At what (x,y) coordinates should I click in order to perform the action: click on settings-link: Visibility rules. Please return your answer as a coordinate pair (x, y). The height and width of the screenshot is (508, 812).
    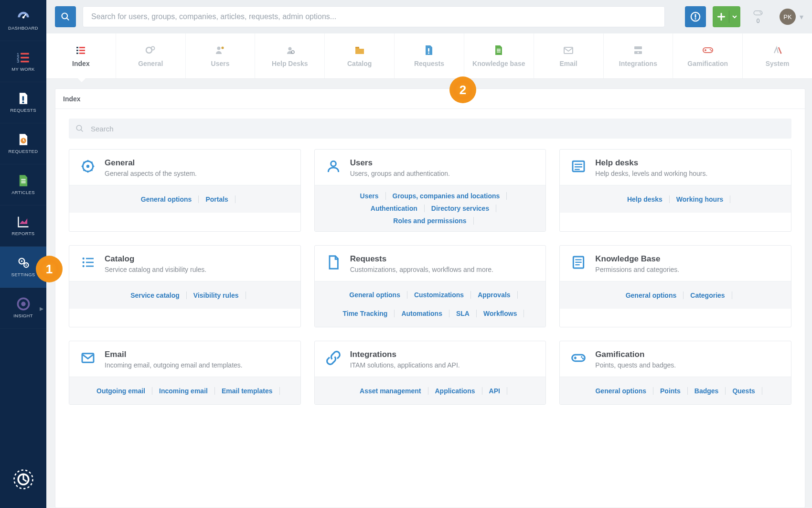
    Looking at the image, I should click on (216, 295).